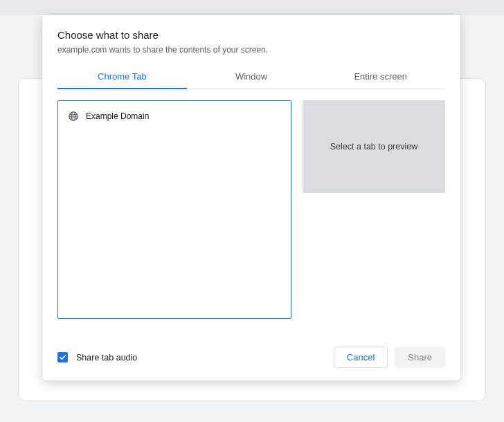  What do you see at coordinates (252, 8) in the screenshot?
I see `browser-top-bar` at bounding box center [252, 8].